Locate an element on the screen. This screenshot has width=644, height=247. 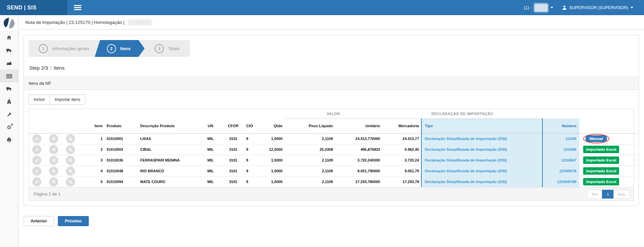
cell-produto: 01010048 is located at coordinates (121, 171).